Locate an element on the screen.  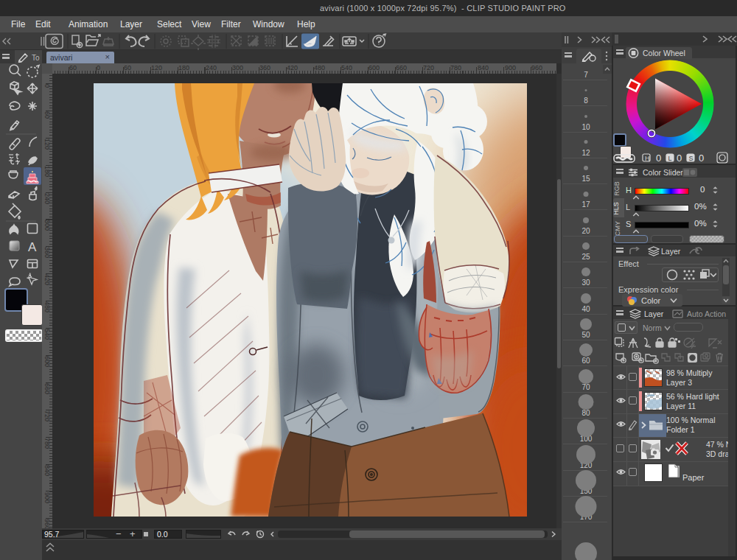
svg-text: S is located at coordinates (691, 158).